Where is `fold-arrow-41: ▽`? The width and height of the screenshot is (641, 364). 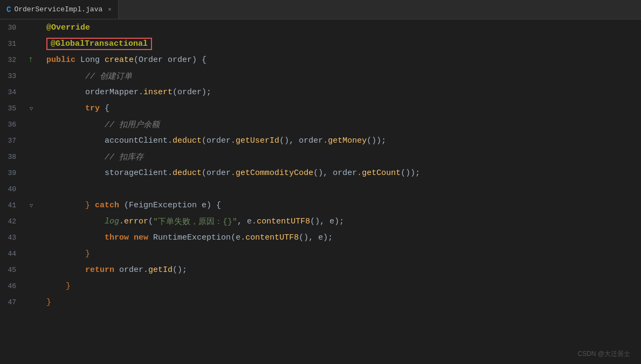
fold-arrow-41: ▽ is located at coordinates (31, 206).